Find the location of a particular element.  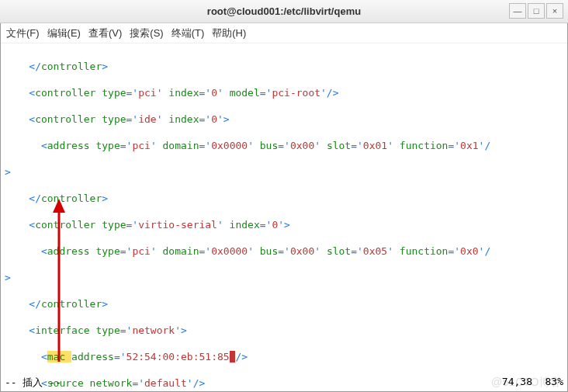

xml-line: <controller type='virtio-serial' index='… is located at coordinates (284, 225).